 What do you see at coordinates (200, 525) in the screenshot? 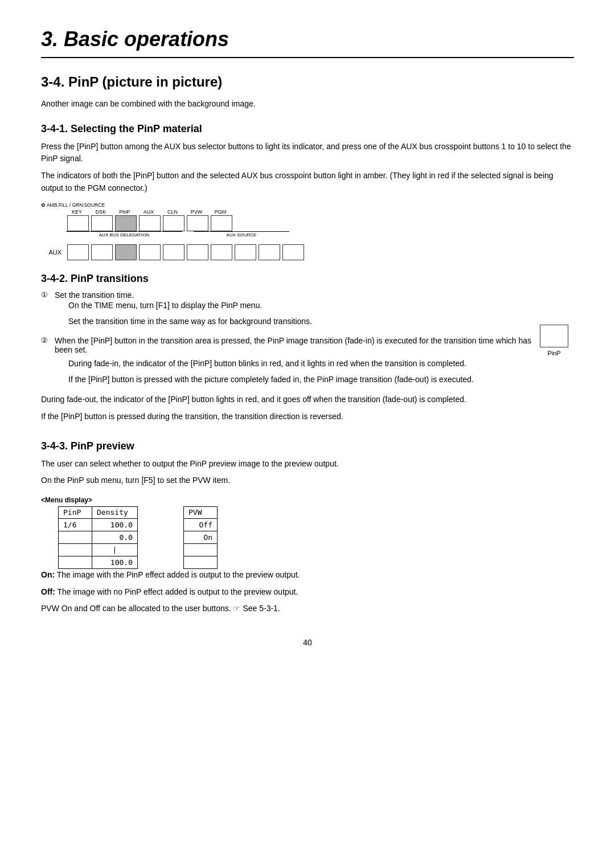
I see `menu-col4-row1: Off` at bounding box center [200, 525].